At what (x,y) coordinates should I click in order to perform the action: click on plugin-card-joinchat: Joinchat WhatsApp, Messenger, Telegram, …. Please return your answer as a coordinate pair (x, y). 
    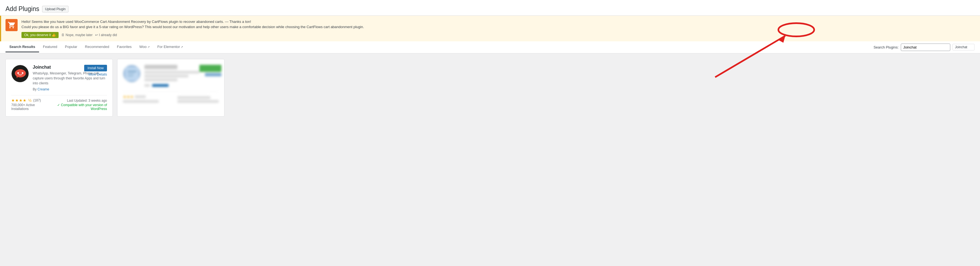
    Looking at the image, I should click on (59, 88).